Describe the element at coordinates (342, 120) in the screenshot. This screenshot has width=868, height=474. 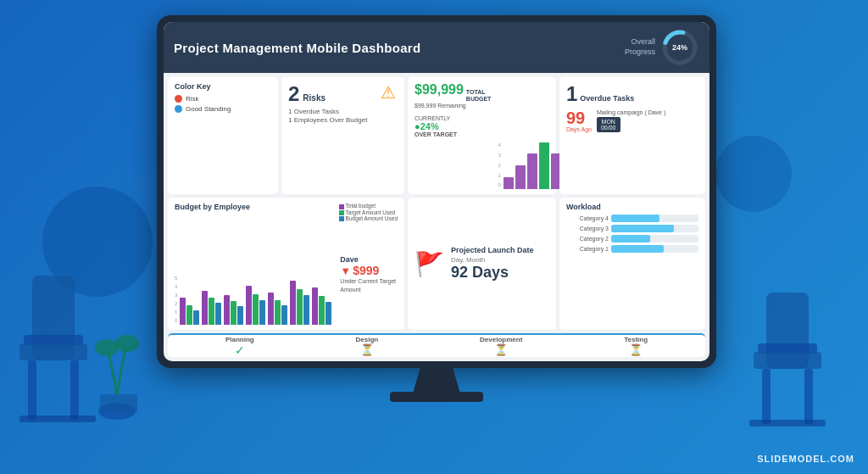
I see `risk-detail-2: 1 Employees Over Budget` at that location.